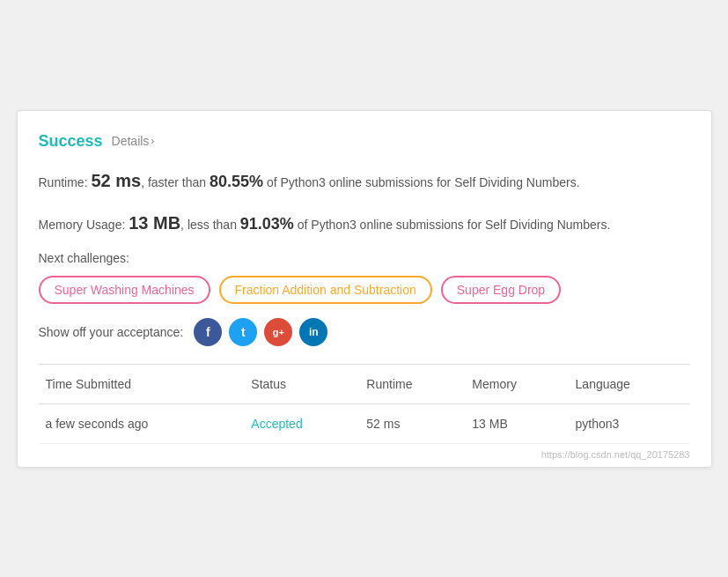  Describe the element at coordinates (210, 225) in the screenshot. I see `memory-middle: , less than` at that location.